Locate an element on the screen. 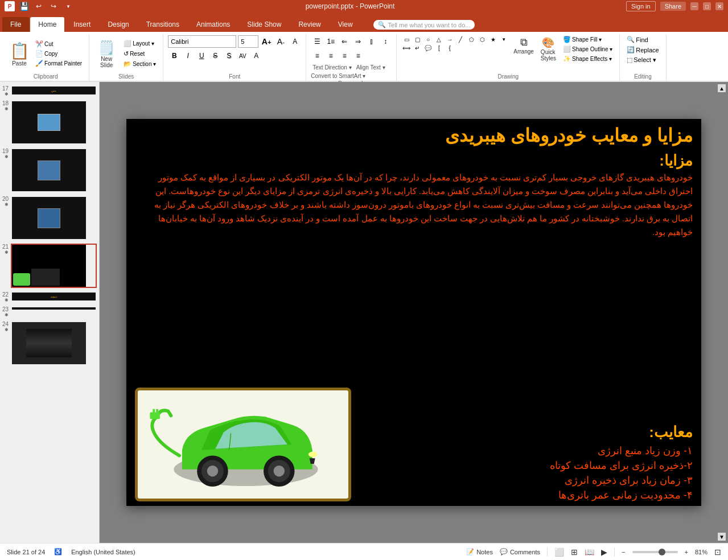 Image resolution: width=728 pixels, height=560 pixels. reading-view-btn: 📖 is located at coordinates (590, 552).